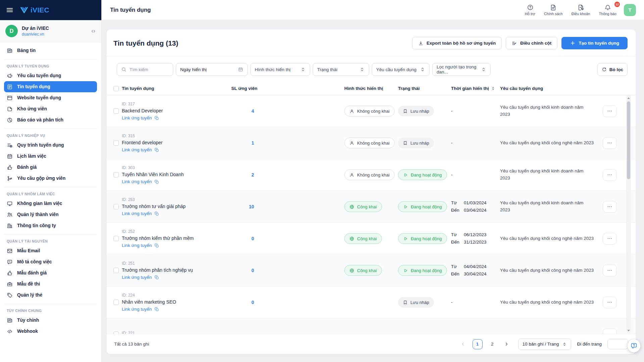 The height and width of the screenshot is (362, 644). I want to click on sidebar-item: Lịch làm việc, so click(50, 156).